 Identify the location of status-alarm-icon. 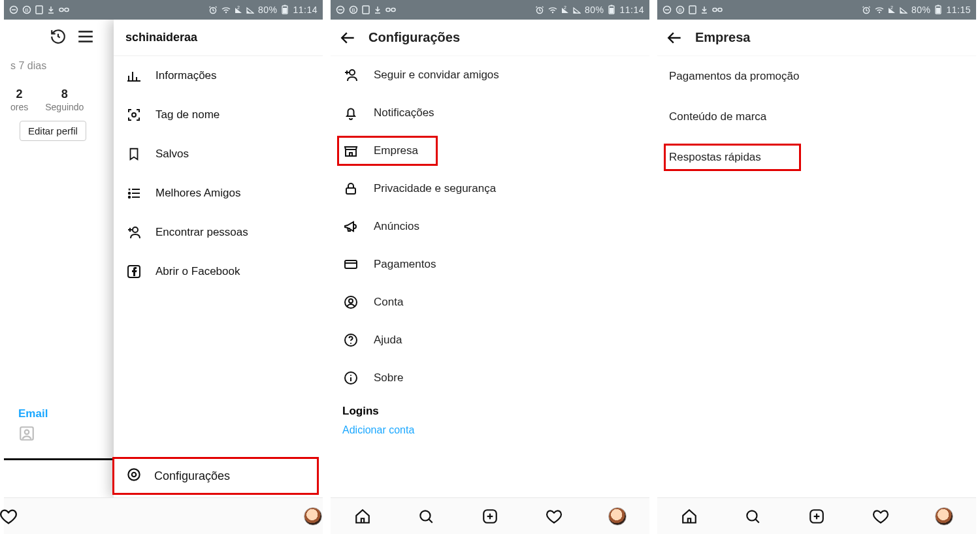
(213, 10).